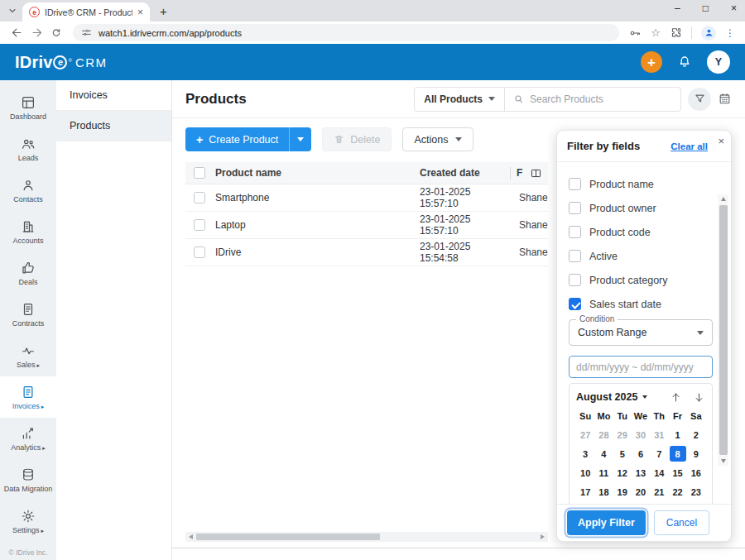  What do you see at coordinates (685, 62) in the screenshot?
I see `notifications-bell-icon` at bounding box center [685, 62].